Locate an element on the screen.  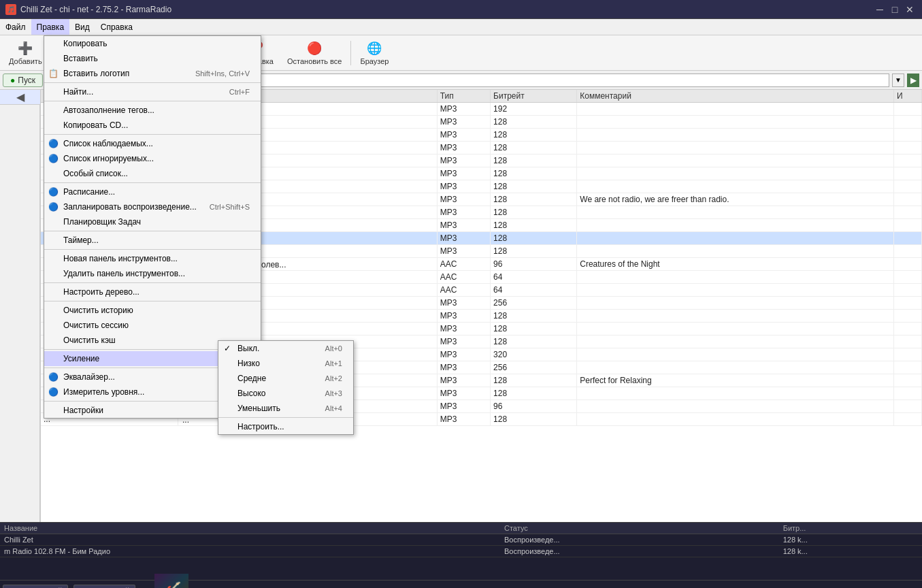
submenu-decrease: Уменьшить Alt+4 is located at coordinates (286, 408).